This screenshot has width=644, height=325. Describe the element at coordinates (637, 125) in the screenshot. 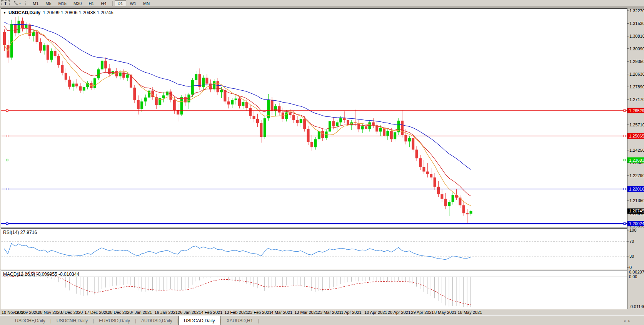

I see `price-tick: 1.25710` at that location.